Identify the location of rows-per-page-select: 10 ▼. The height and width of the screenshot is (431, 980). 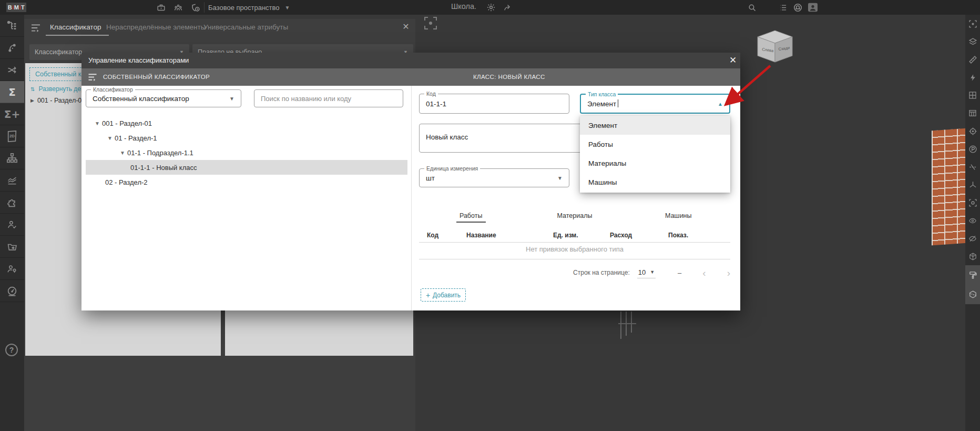
(647, 273).